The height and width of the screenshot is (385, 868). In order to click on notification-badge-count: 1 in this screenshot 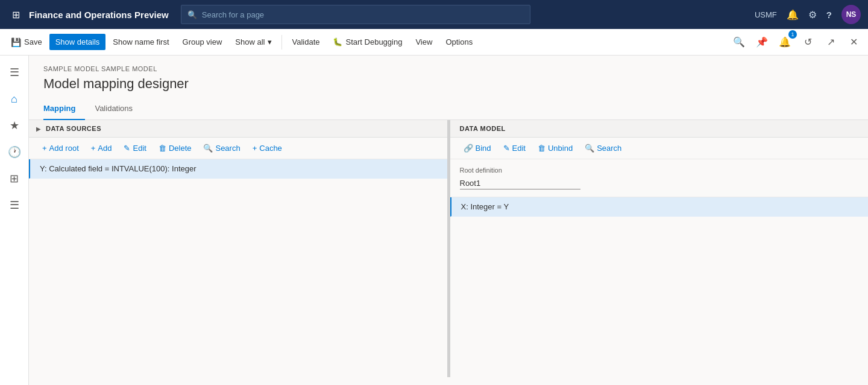, I will do `click(793, 34)`.